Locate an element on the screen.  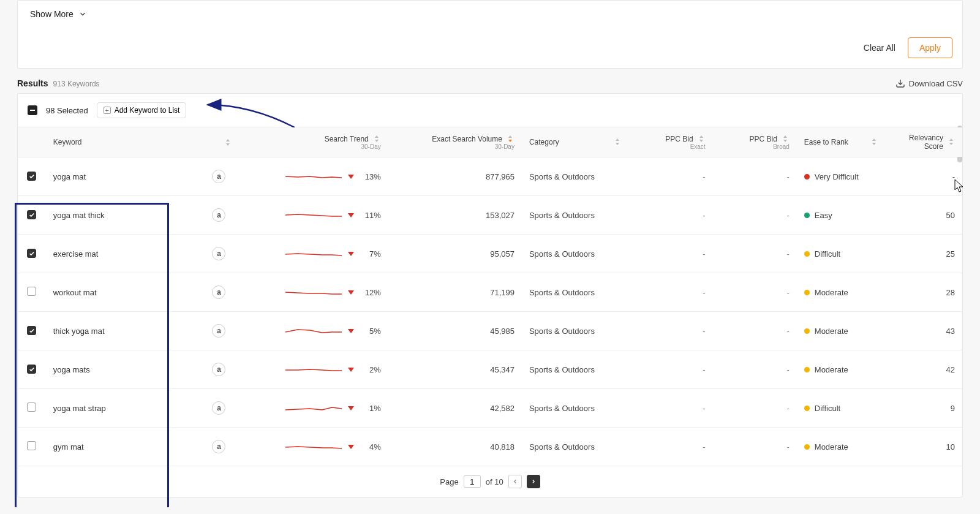
relevancy-cell: 42 is located at coordinates (924, 370).